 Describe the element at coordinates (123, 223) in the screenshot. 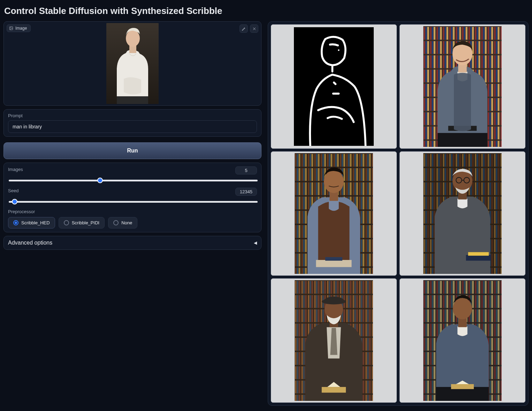

I see `radio-none: None` at that location.